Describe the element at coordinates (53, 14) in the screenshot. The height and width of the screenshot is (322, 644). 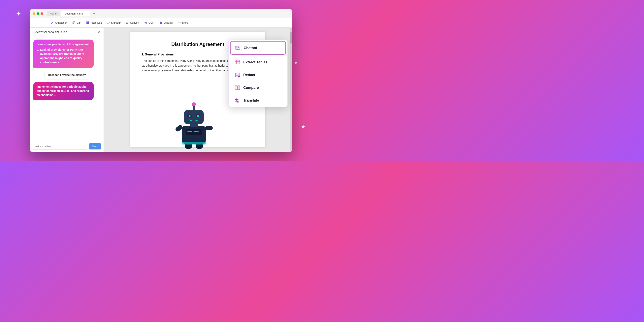
I see `tab-home: Home` at that location.